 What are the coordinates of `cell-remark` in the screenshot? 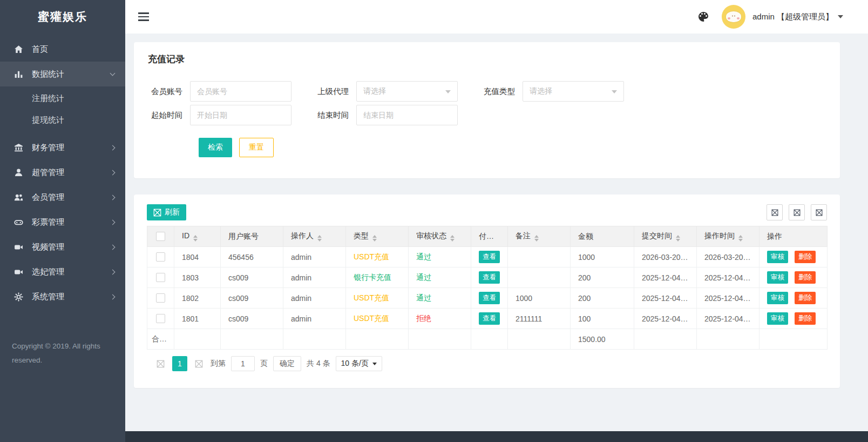 It's located at (539, 257).